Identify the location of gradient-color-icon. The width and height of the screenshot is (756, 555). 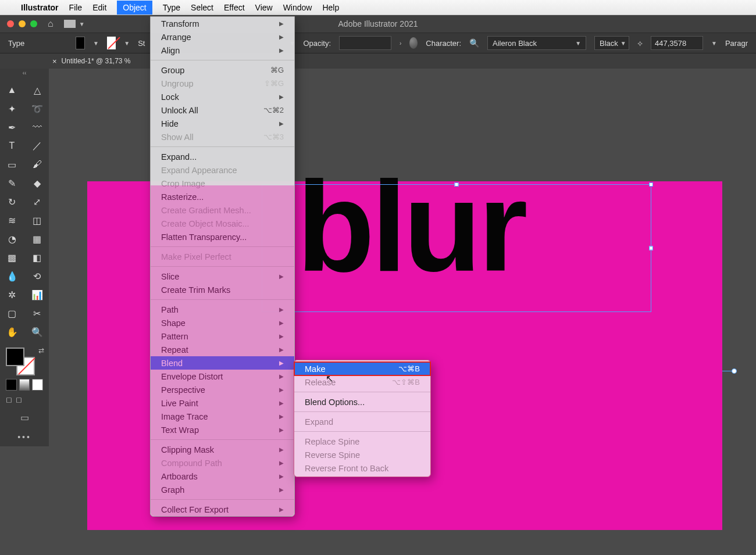
(24, 385).